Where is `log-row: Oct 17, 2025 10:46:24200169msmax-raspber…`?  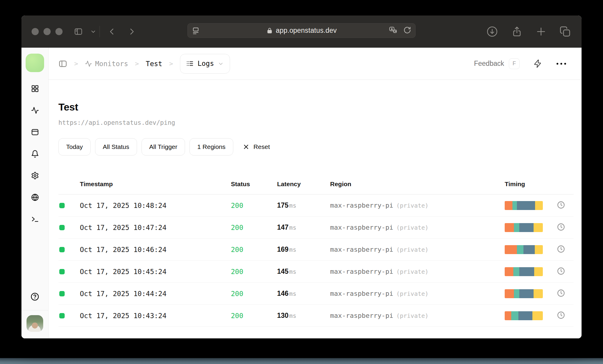
log-row: Oct 17, 2025 10:46:24200169msmax-raspber… is located at coordinates (316, 250).